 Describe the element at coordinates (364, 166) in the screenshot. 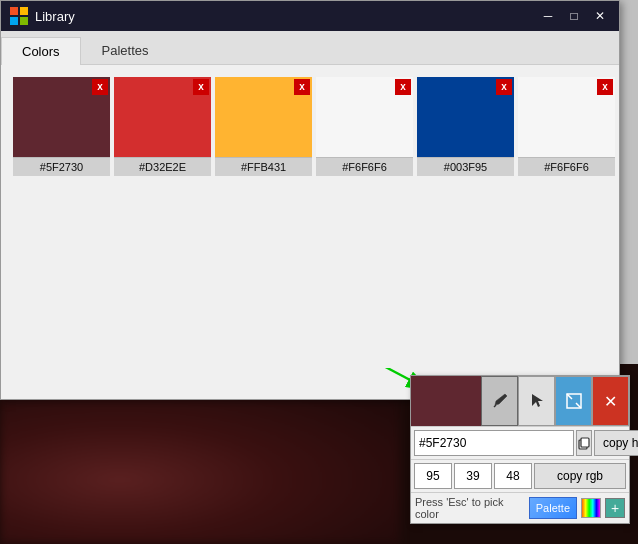

I see `swatch-label-3: #F6F6F6` at that location.